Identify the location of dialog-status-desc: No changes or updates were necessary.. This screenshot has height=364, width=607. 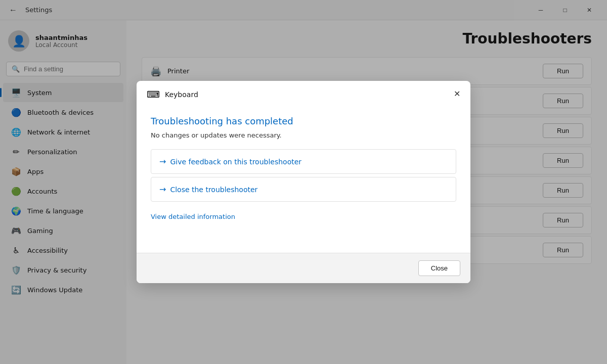
(304, 135).